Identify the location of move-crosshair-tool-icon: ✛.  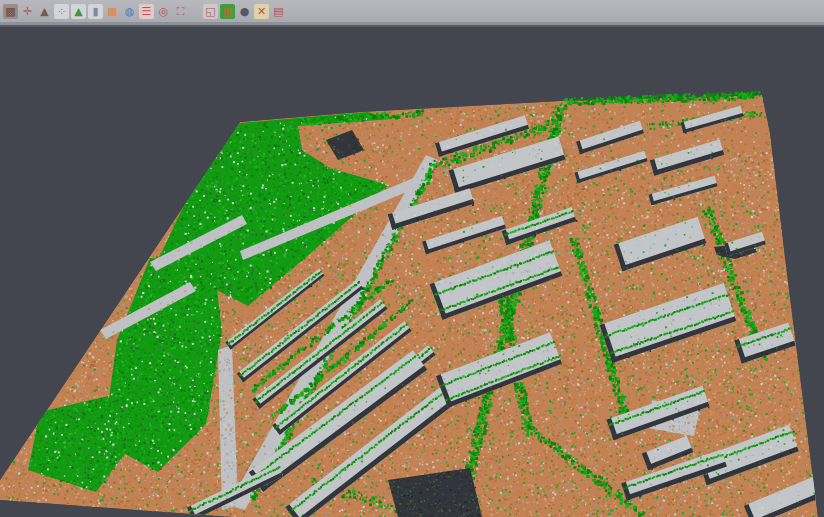
(28, 12).